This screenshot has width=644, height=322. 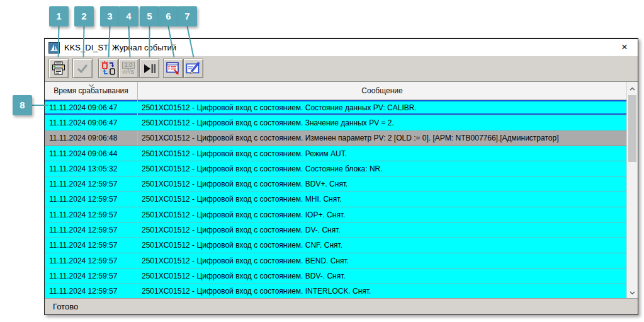 I want to click on table-row: 11.11.2024 09:06:482501XC01512 - Цифрово…, so click(x=336, y=139).